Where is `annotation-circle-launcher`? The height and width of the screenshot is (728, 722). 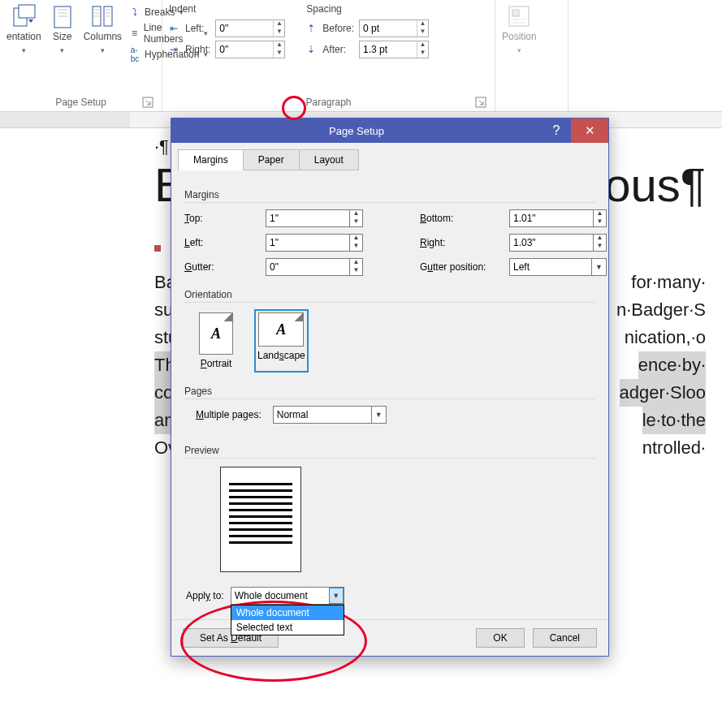
annotation-circle-launcher is located at coordinates (294, 108).